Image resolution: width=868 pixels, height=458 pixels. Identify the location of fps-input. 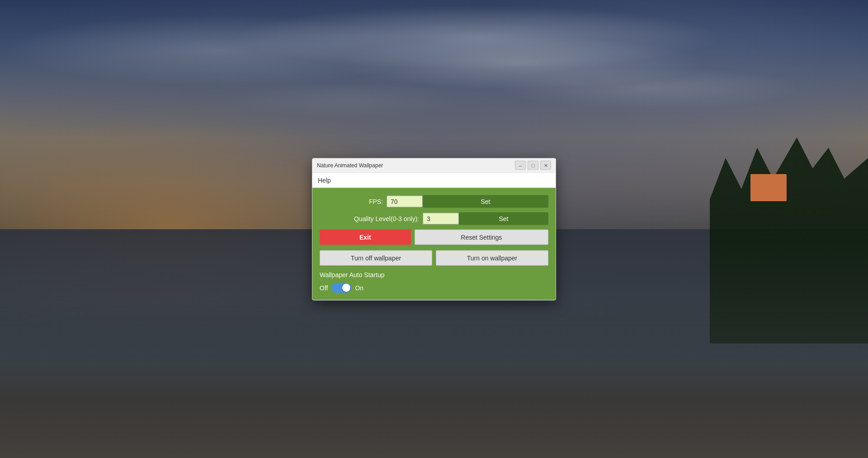
(405, 201).